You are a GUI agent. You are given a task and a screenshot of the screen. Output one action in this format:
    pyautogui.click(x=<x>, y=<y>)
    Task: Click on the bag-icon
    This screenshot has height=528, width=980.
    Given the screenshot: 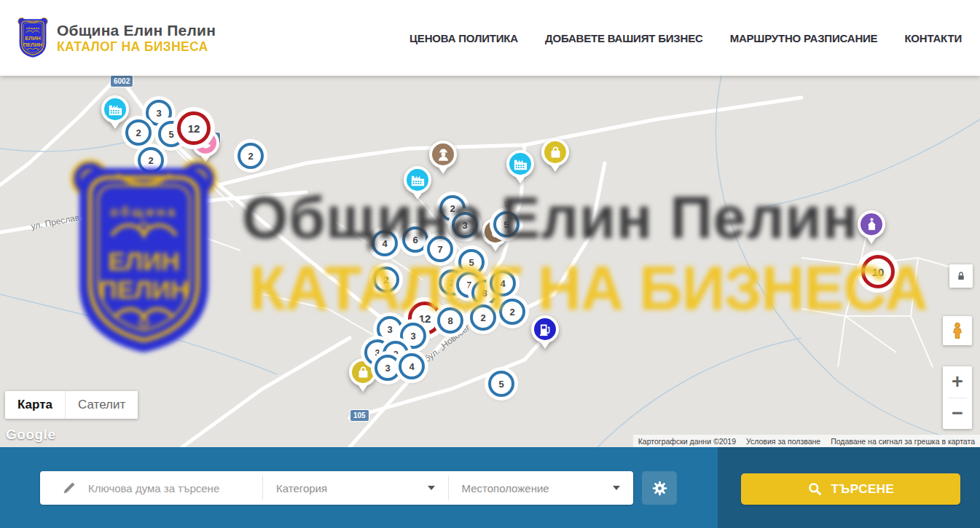 What is the action you would take?
    pyautogui.click(x=555, y=152)
    